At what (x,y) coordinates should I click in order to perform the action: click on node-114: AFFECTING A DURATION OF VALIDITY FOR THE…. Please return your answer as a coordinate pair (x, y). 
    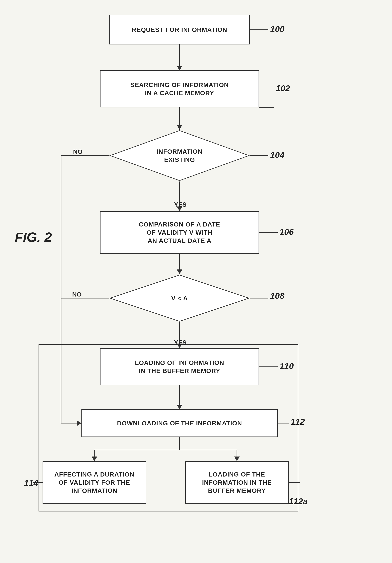
    Looking at the image, I should click on (95, 483).